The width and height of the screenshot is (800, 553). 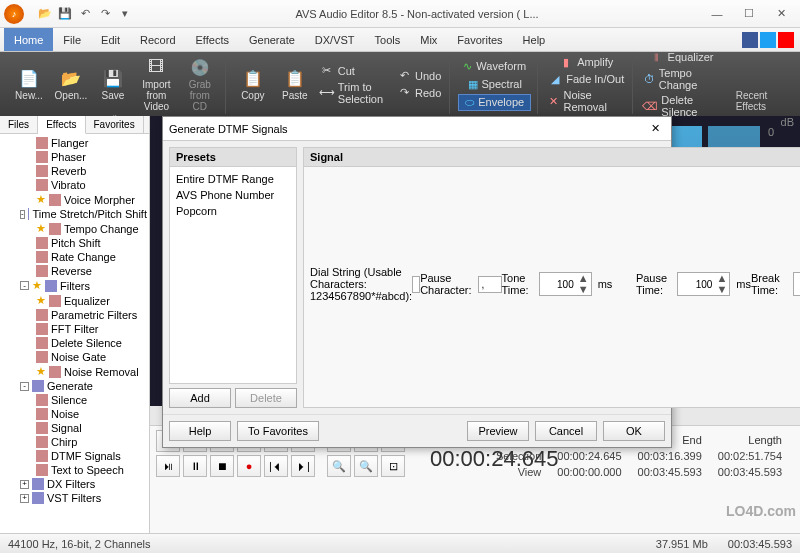 What do you see at coordinates (74, 343) in the screenshot?
I see `tree-node: Delete Silence` at bounding box center [74, 343].